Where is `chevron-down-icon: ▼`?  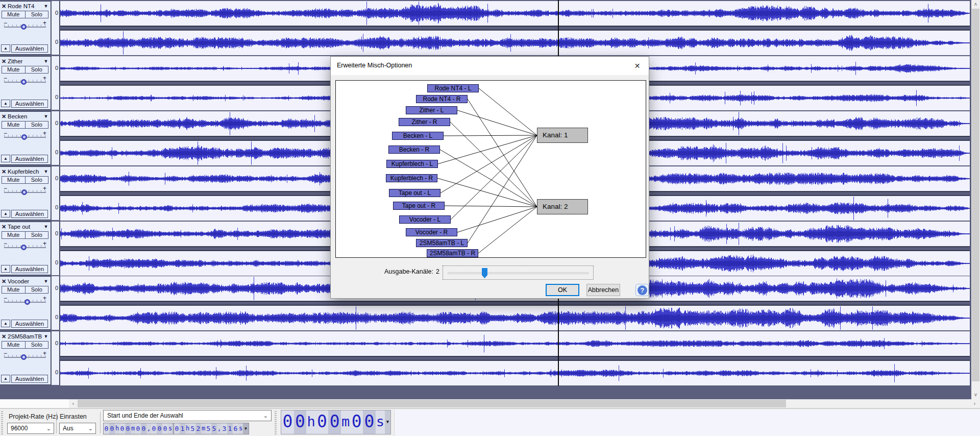
chevron-down-icon: ▼ is located at coordinates (388, 422).